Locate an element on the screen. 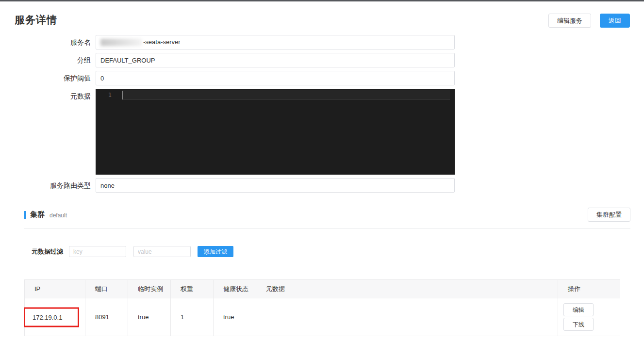  instances-table-container: IP 端口 临时实例 权重 健康状态 元数据 操作 172.19.0.1 is located at coordinates (327, 308).